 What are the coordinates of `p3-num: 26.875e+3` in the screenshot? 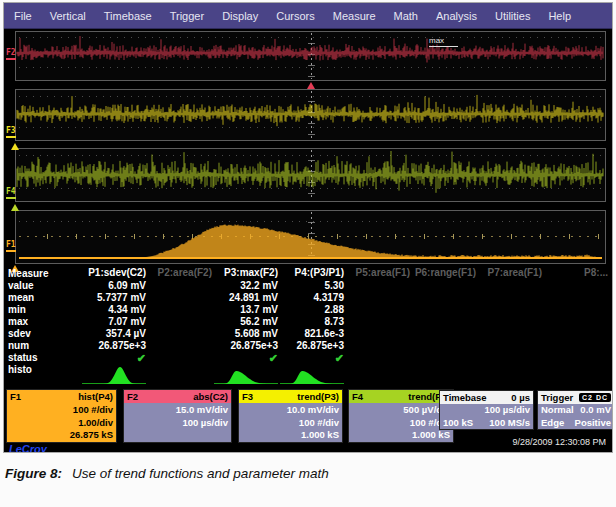 It's located at (245, 346).